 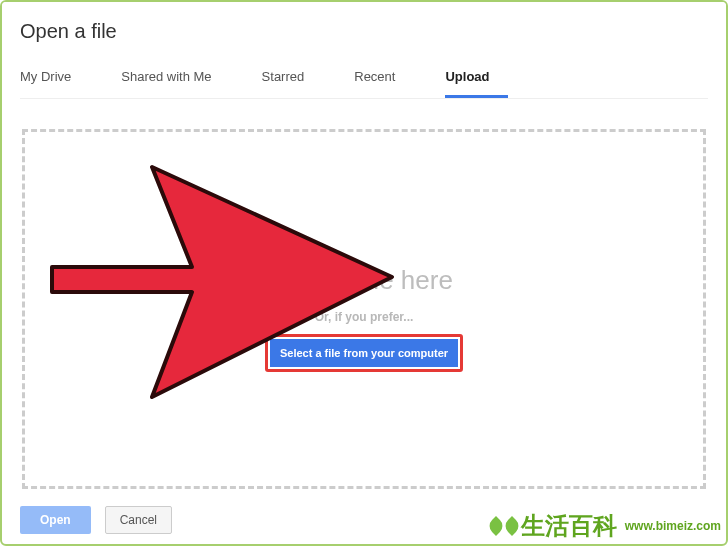 I want to click on file-picker-tabs: My Drive Shared with Me Starred Recent U…, so click(x=364, y=80).